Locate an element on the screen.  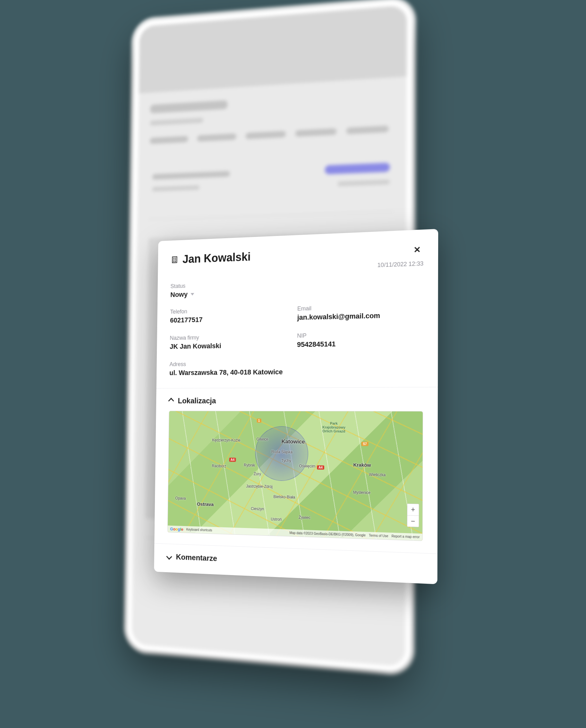
map-city-label: Żywiec is located at coordinates (305, 518).